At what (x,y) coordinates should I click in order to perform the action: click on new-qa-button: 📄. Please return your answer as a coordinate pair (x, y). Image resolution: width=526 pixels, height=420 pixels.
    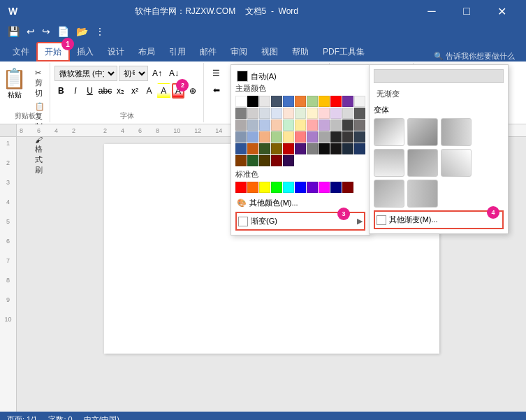
    Looking at the image, I should click on (63, 31).